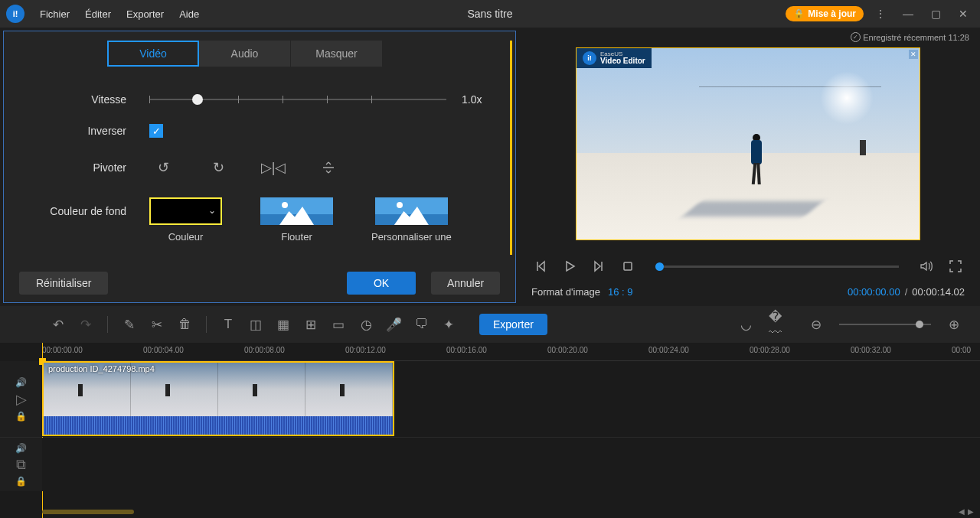  I want to click on zoom-out-icon: ⊖, so click(816, 324).